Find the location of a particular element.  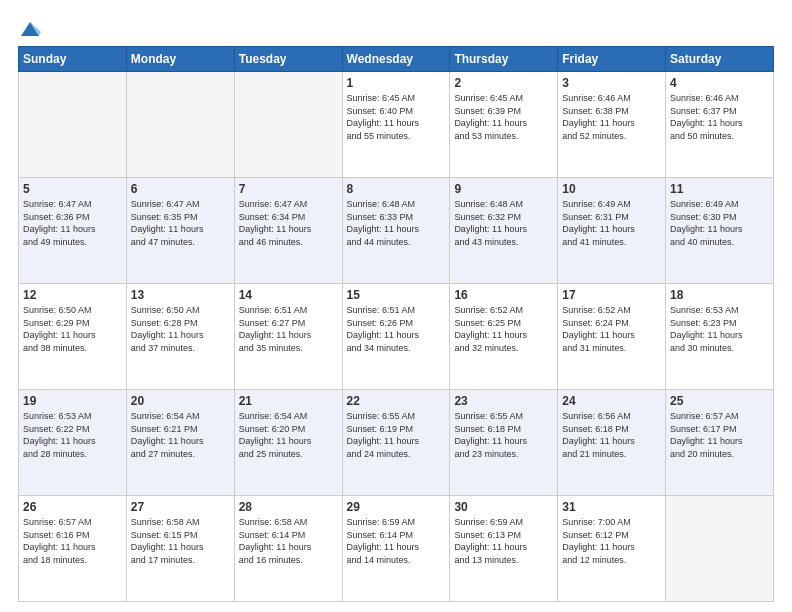

day-header-thursday: Thursday is located at coordinates (504, 60).